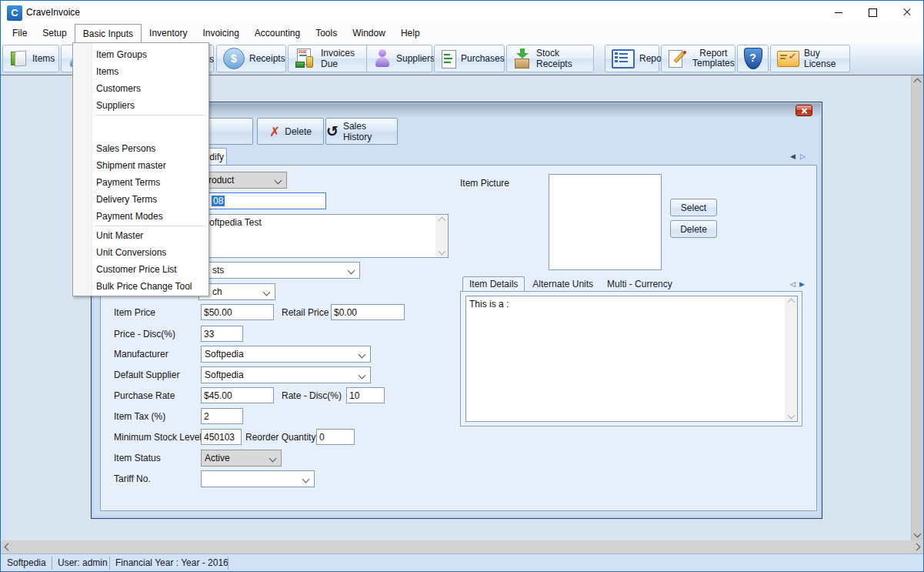 The image size is (924, 572). What do you see at coordinates (803, 156) in the screenshot?
I see `form-tab-next-icon: ▷` at bounding box center [803, 156].